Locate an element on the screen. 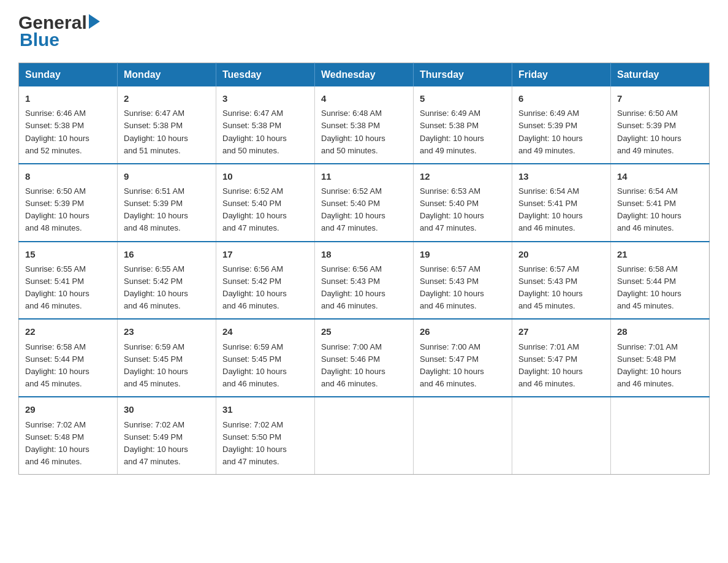 The width and height of the screenshot is (728, 563). logo-blue-text: Blue is located at coordinates (61, 40).